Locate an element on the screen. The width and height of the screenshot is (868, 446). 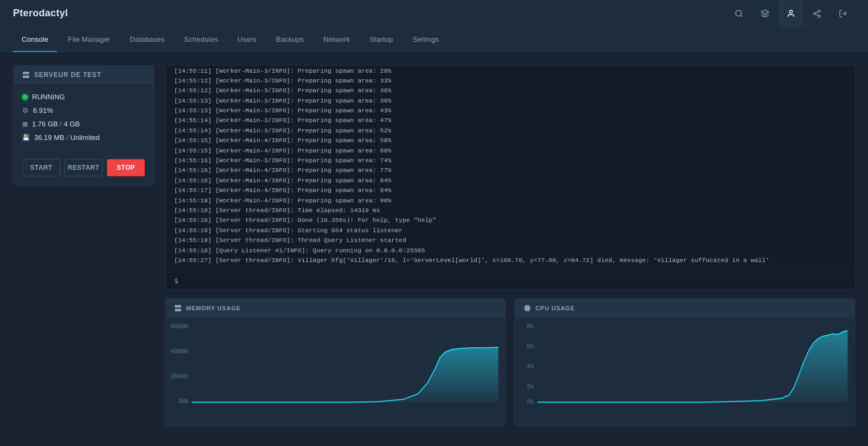
tab-file-manager: File Manager is located at coordinates (89, 40).